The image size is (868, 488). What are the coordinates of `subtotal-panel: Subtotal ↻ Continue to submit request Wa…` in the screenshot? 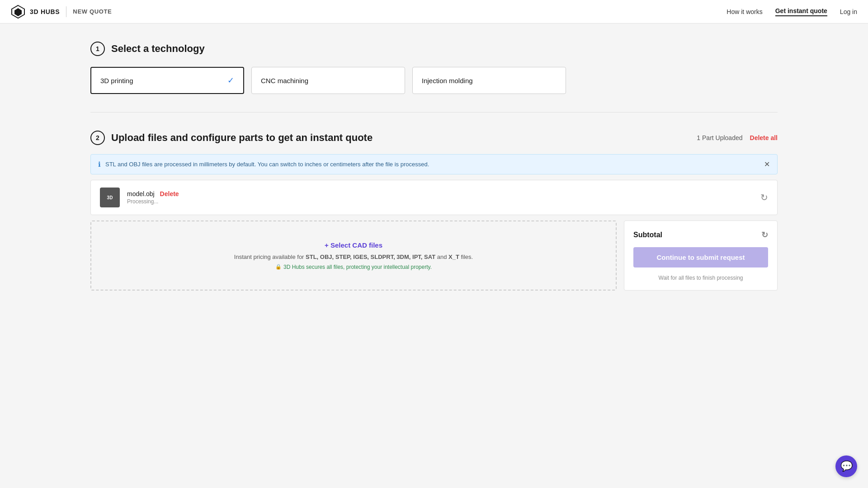 It's located at (701, 256).